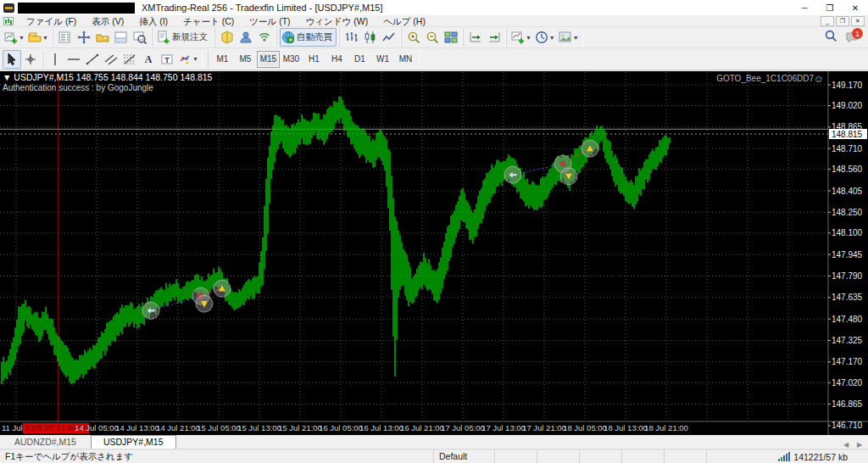 Image resolution: width=868 pixels, height=463 pixels. Describe the element at coordinates (222, 59) in the screenshot. I see `timeframe-m1-button: M1` at that location.